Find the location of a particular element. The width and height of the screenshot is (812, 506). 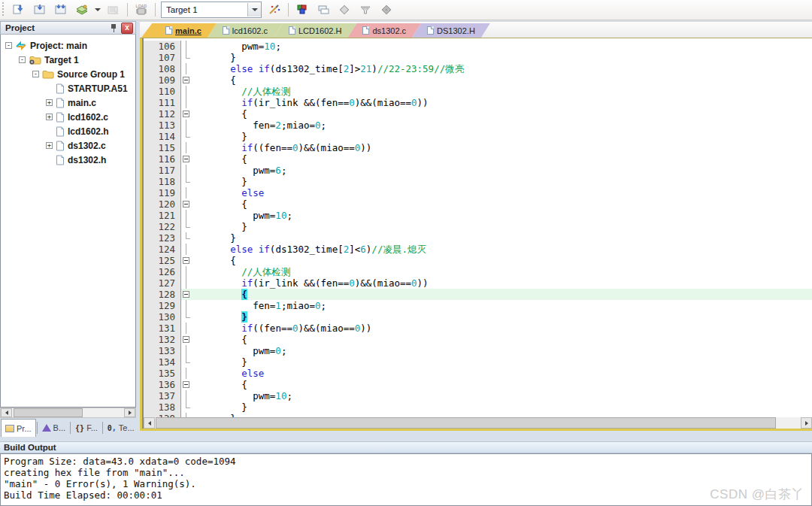

translate-icon is located at coordinates (19, 10).